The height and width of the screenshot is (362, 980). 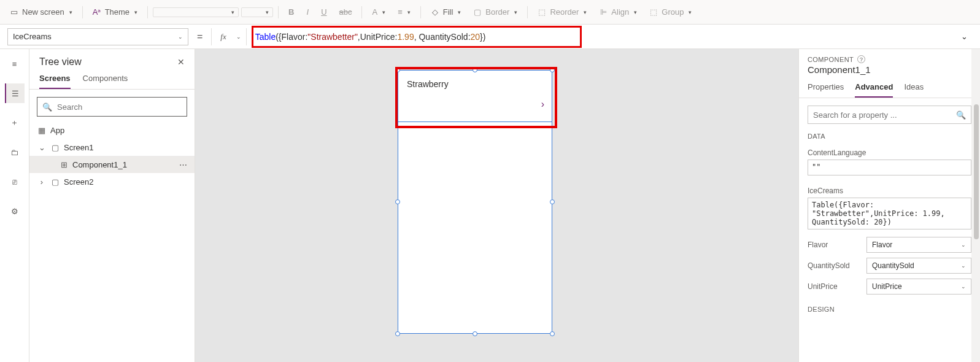 What do you see at coordinates (890, 207) in the screenshot?
I see `property-icecreams: IceCreams Table({Flavor: "Strawbetter",U…` at bounding box center [890, 207].